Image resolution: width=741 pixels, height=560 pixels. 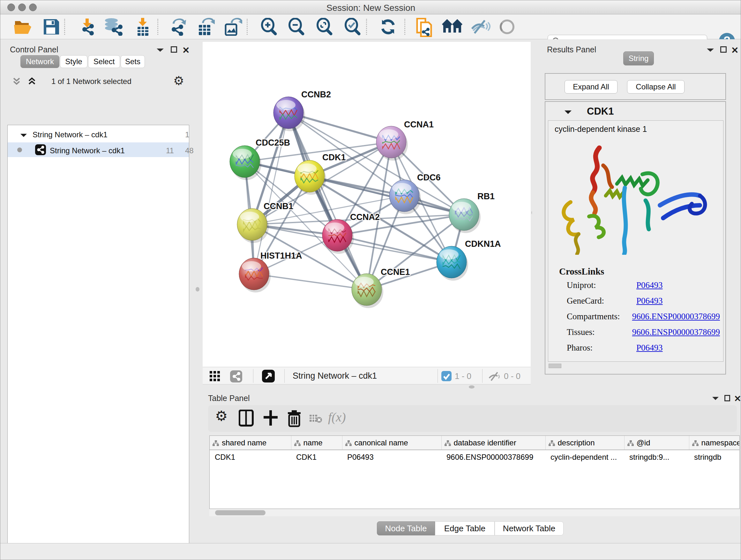 What do you see at coordinates (381, 288) in the screenshot?
I see `network-node-CCNE1: CCNE1` at bounding box center [381, 288].